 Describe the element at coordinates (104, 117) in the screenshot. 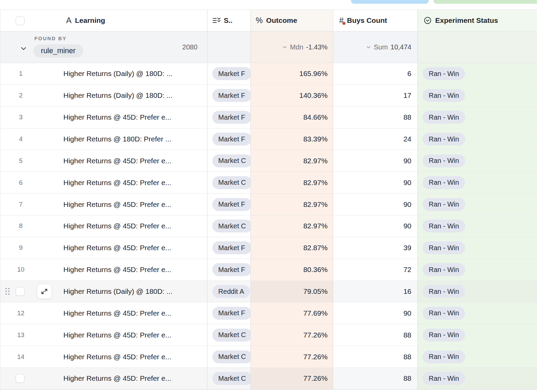

I see `learning-cell: 3 Higher Returns @ 45D: Prefer e...` at that location.